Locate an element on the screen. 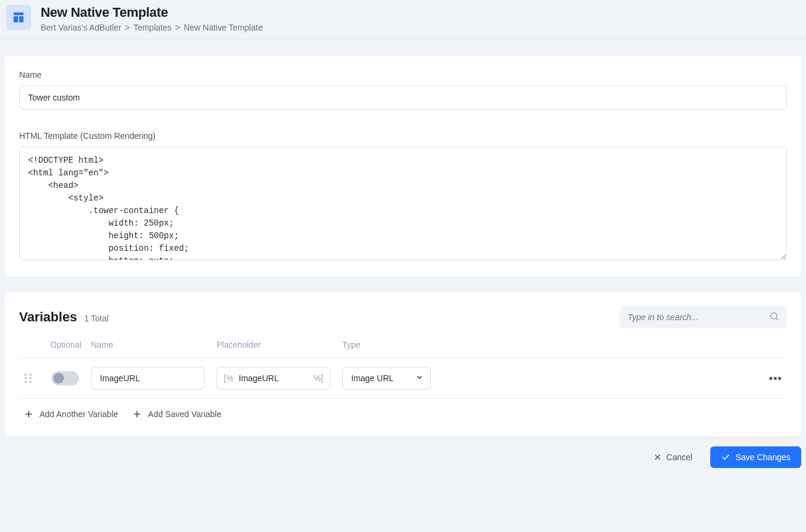 The image size is (806, 532). add-another-variable-button: Add Another Variable is located at coordinates (71, 414).